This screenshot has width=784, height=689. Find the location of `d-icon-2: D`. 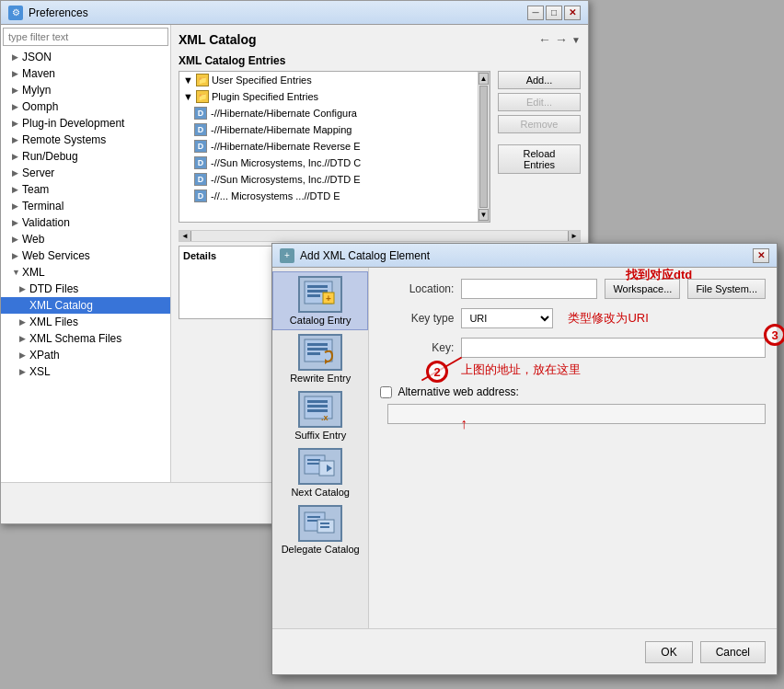

d-icon-2: D is located at coordinates (201, 130).